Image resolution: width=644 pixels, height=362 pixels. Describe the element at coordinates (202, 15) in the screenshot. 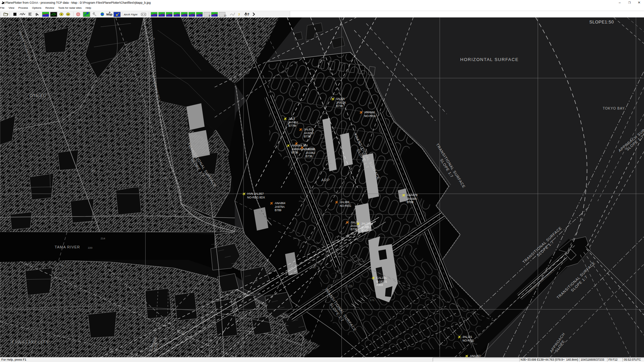

I see `svg-text: 7` at that location.